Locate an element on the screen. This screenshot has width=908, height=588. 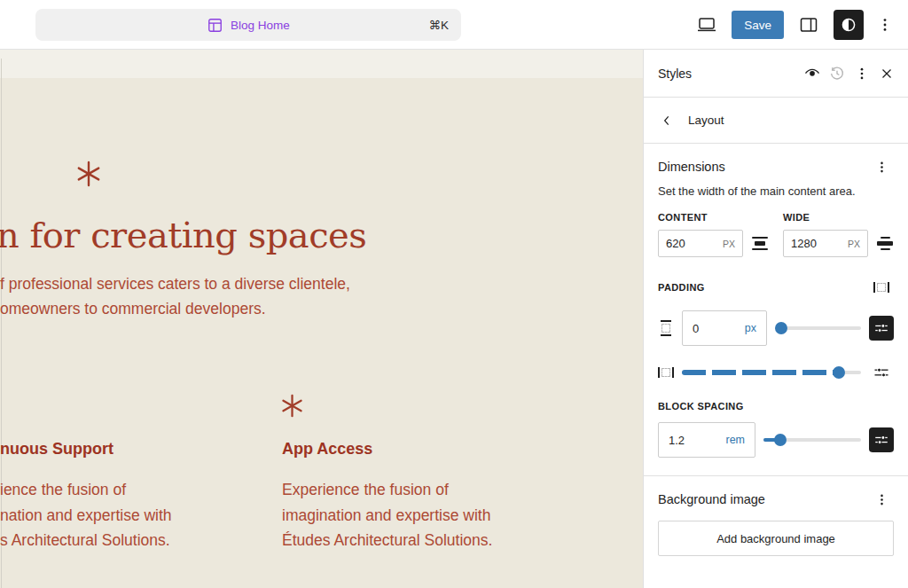
wide-width-field: WIDE 1280 PX is located at coordinates (839, 234).